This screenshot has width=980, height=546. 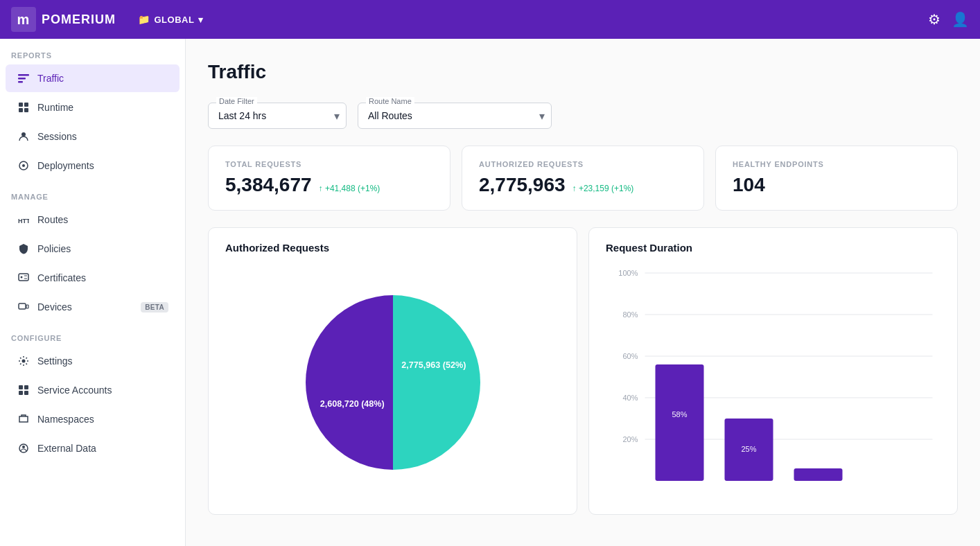 What do you see at coordinates (455, 116) in the screenshot?
I see `route-filter-select: All Routes` at bounding box center [455, 116].